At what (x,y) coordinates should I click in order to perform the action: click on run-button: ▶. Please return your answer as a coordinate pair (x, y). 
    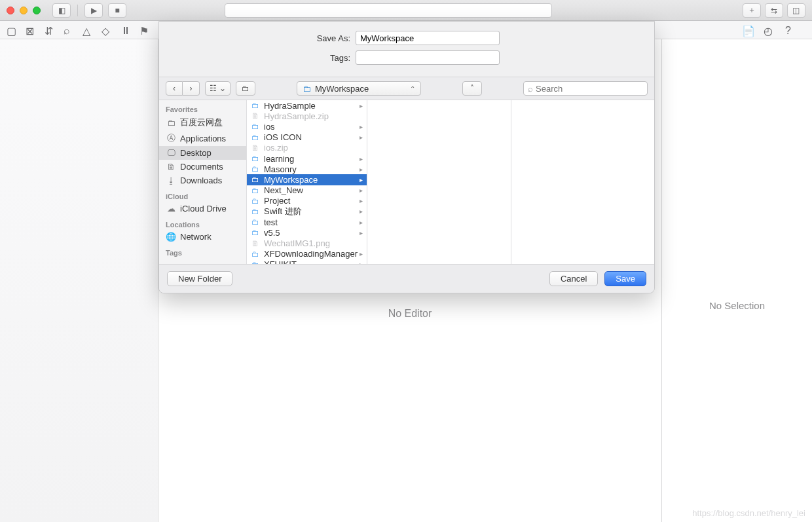
    Looking at the image, I should click on (94, 10).